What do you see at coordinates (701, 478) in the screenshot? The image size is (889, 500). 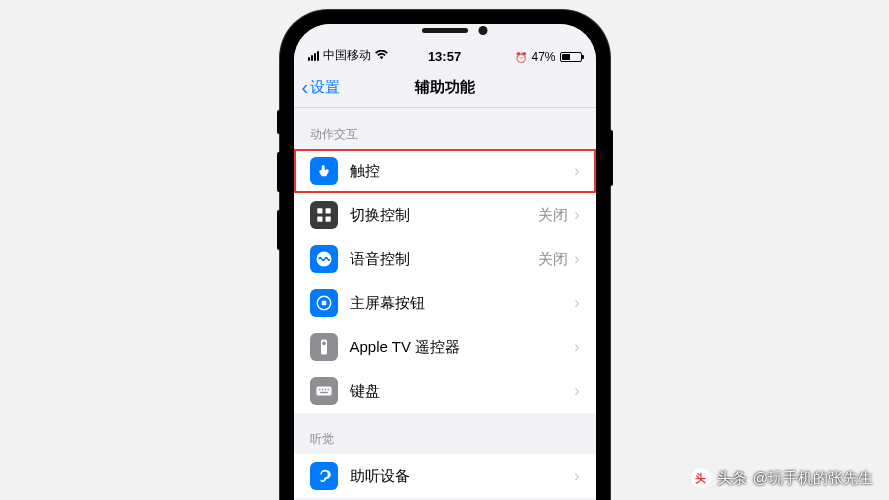 I see `watermark-logo-icon: 头` at bounding box center [701, 478].